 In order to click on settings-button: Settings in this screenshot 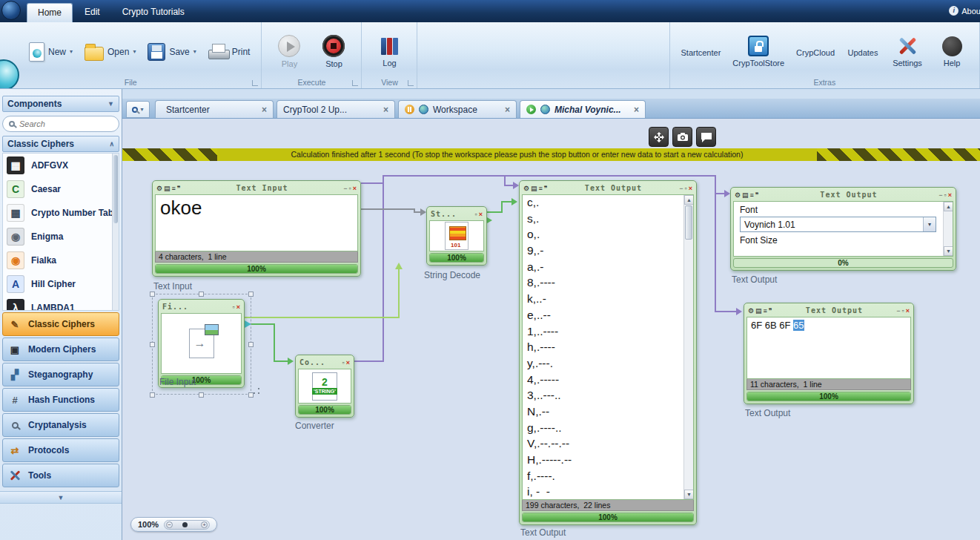, I will do `click(907, 52)`.